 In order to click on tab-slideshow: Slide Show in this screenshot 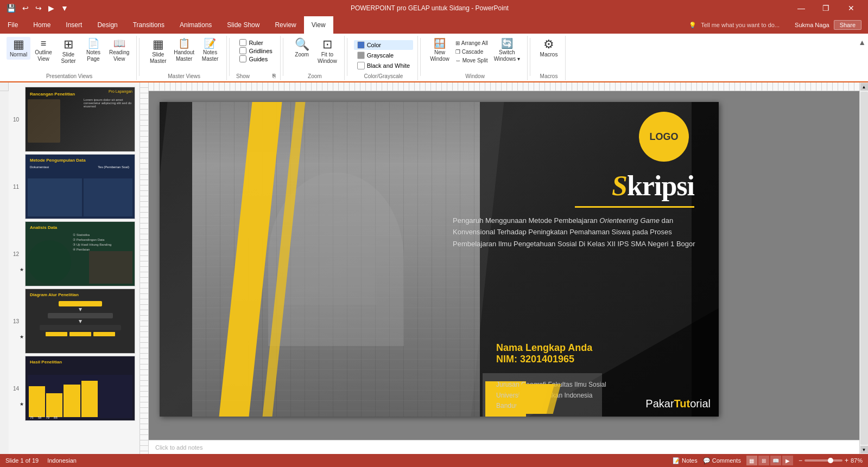, I will do `click(243, 25)`.